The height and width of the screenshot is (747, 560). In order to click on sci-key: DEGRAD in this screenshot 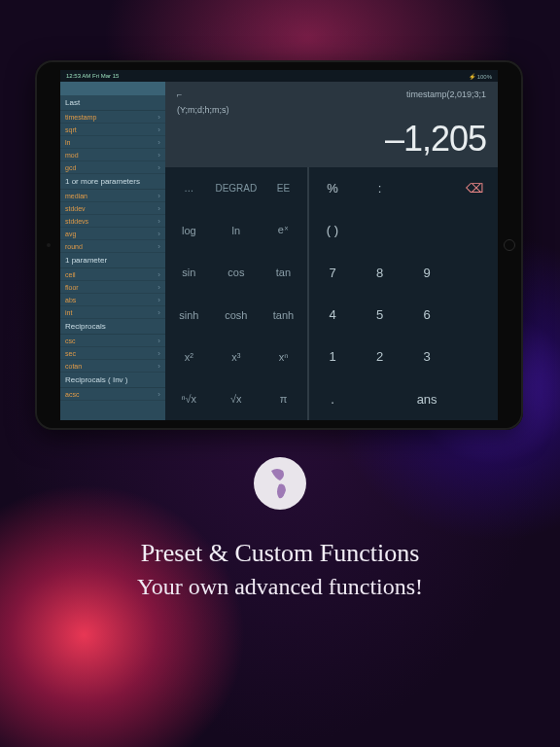, I will do `click(237, 189)`.